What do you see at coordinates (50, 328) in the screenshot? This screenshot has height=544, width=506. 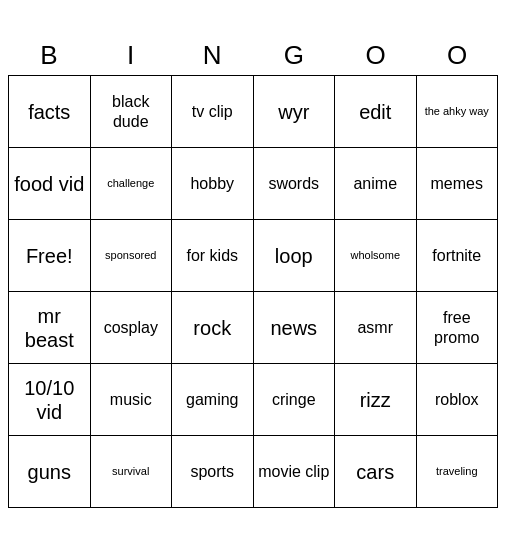 I see `cell-r3-c0: mr beast` at bounding box center [50, 328].